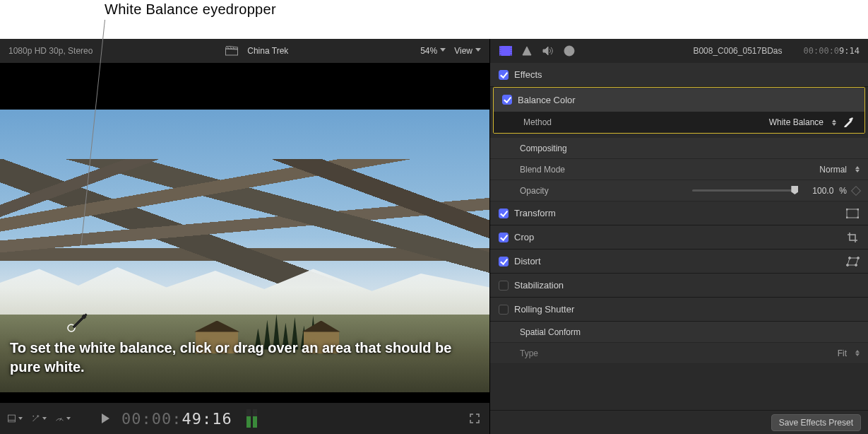 This screenshot has height=434, width=868. Describe the element at coordinates (569, 51) in the screenshot. I see `svg-text: i` at that location.